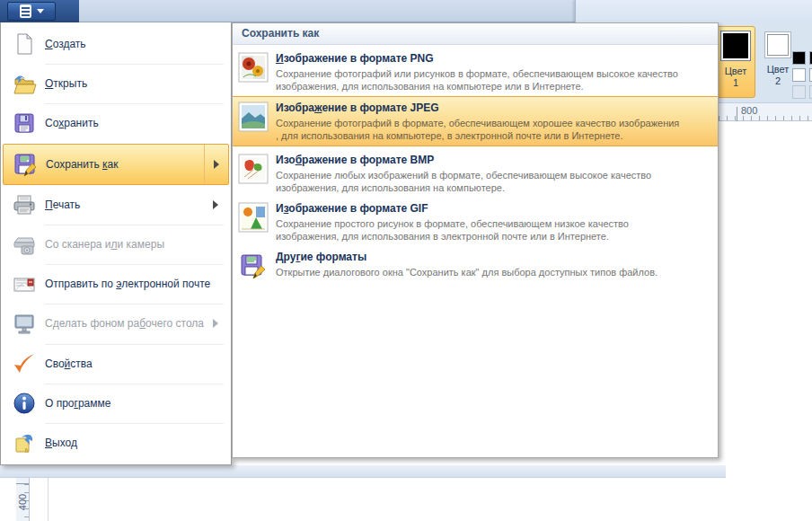 The height and width of the screenshot is (521, 812). I want to click on submenu-item-title: Изображение в формате JPEG, so click(478, 108).